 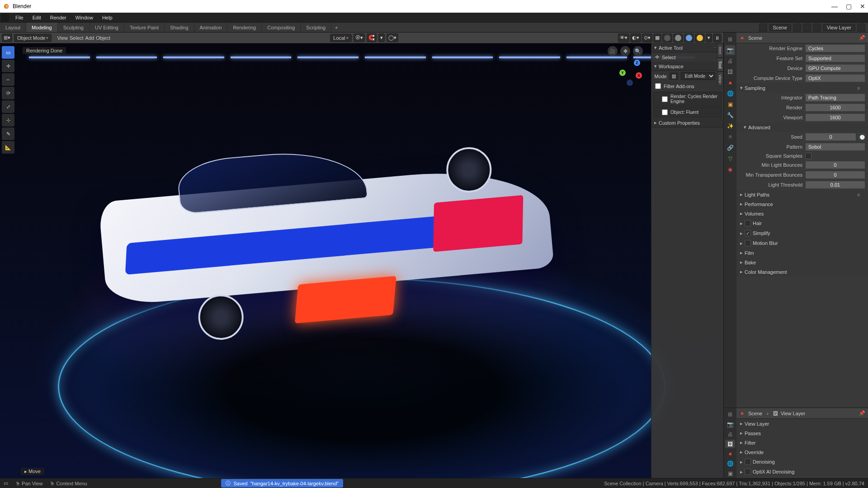 I want to click on prop-tab-viewlayer: 🖼, so click(x=730, y=72).